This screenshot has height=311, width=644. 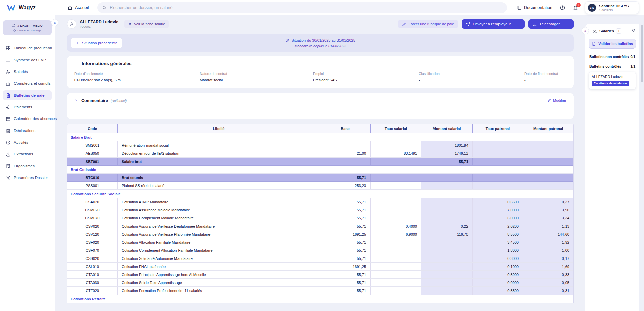 I want to click on dossier-card: # DROIT - MELIU Dossier en montage, so click(x=27, y=28).